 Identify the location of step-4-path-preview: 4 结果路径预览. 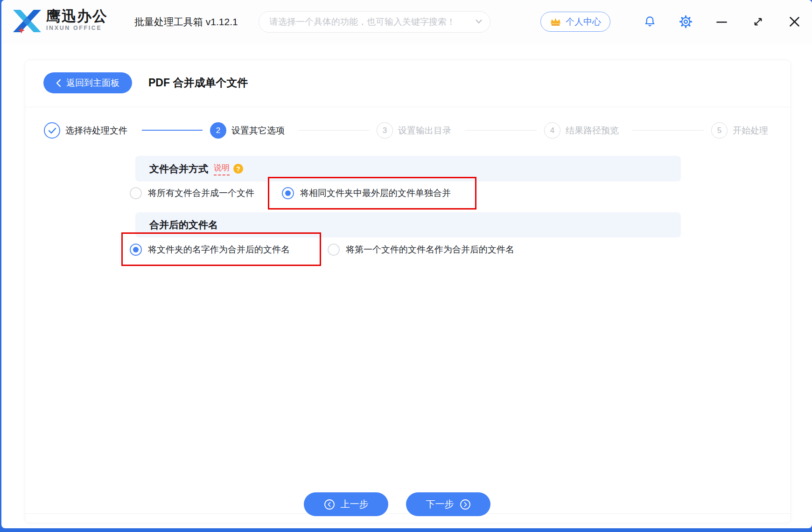
(581, 131).